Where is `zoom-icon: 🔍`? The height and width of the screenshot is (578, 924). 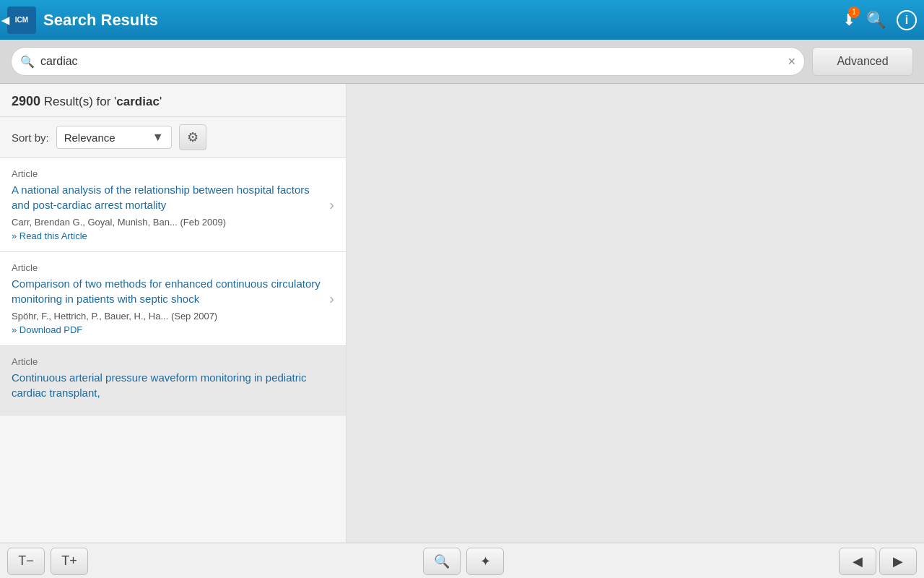 zoom-icon: 🔍 is located at coordinates (442, 561).